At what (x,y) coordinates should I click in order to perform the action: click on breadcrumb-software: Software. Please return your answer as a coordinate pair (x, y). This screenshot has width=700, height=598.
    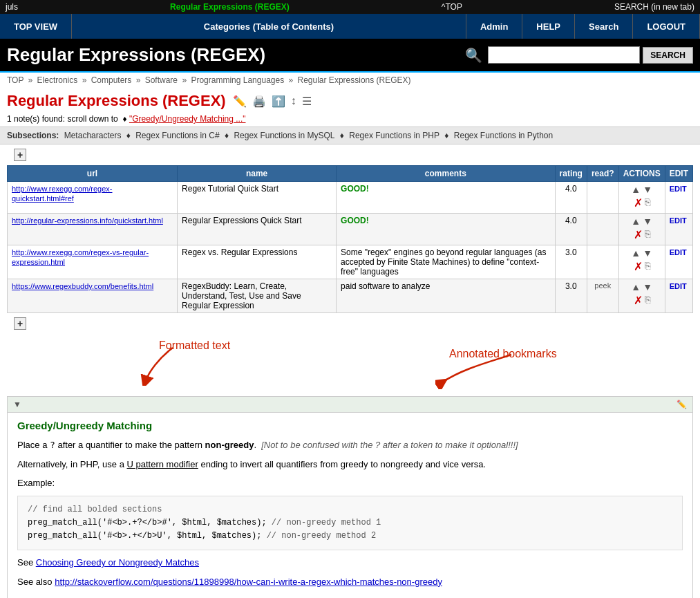
    Looking at the image, I should click on (162, 80).